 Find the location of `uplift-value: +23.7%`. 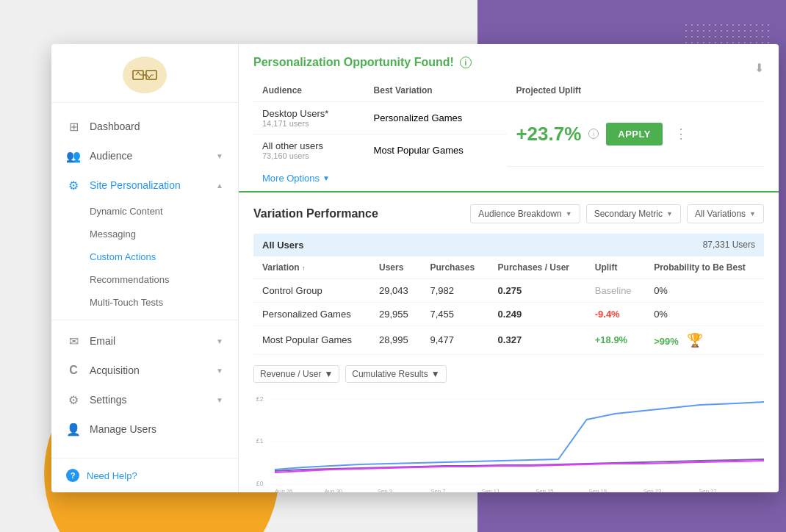

uplift-value: +23.7% is located at coordinates (548, 134).